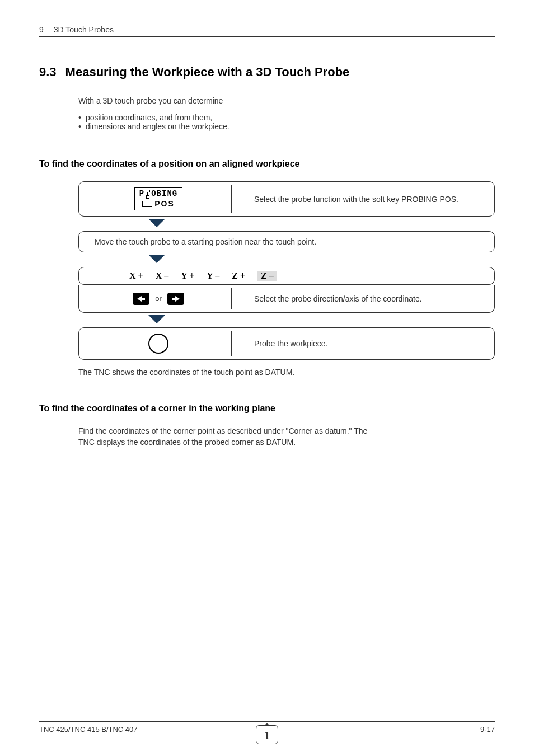  What do you see at coordinates (359, 199) in the screenshot?
I see `step-text: Select the probe function with the soft …` at bounding box center [359, 199].